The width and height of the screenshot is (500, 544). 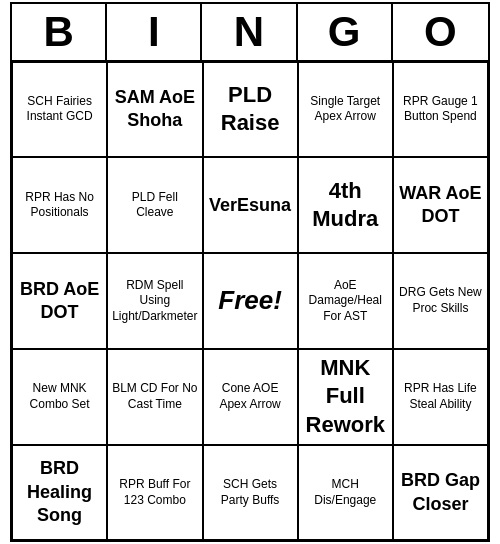 I want to click on bingo-cell-20: BRD Healing Song, so click(x=60, y=493).